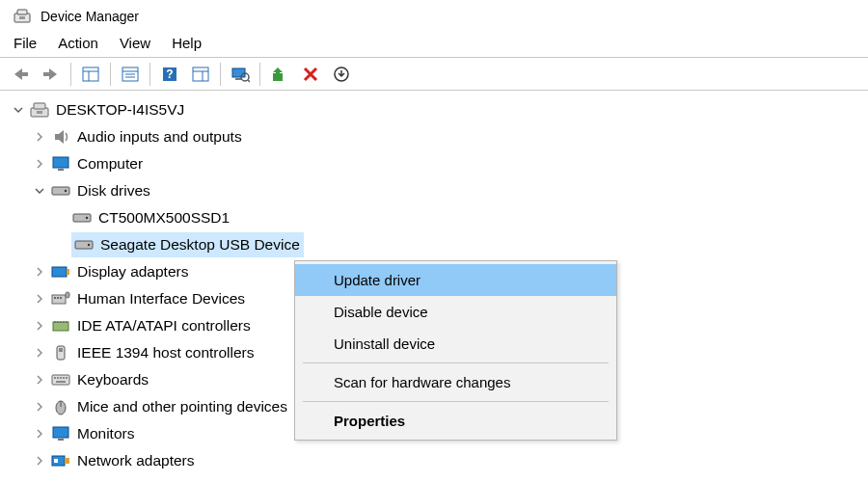 The width and height of the screenshot is (868, 482). What do you see at coordinates (439, 461) in the screenshot?
I see `tree-item-network: Network adapters` at bounding box center [439, 461].